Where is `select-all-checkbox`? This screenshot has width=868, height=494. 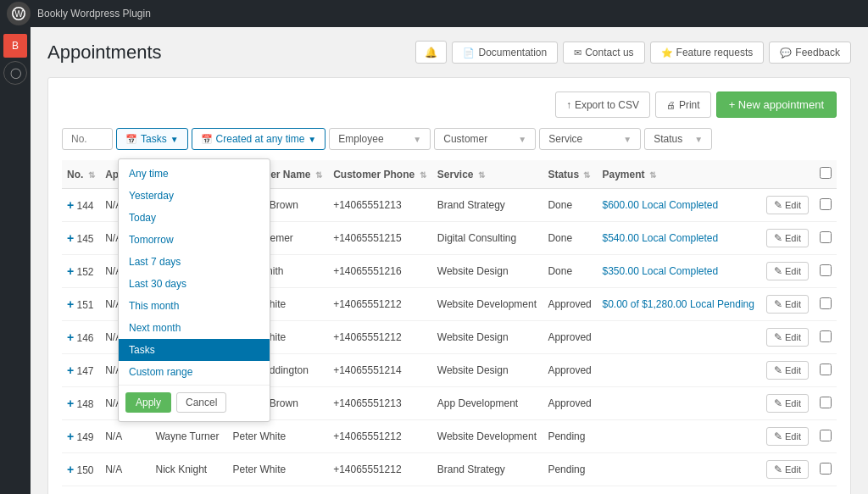
select-all-checkbox is located at coordinates (826, 173).